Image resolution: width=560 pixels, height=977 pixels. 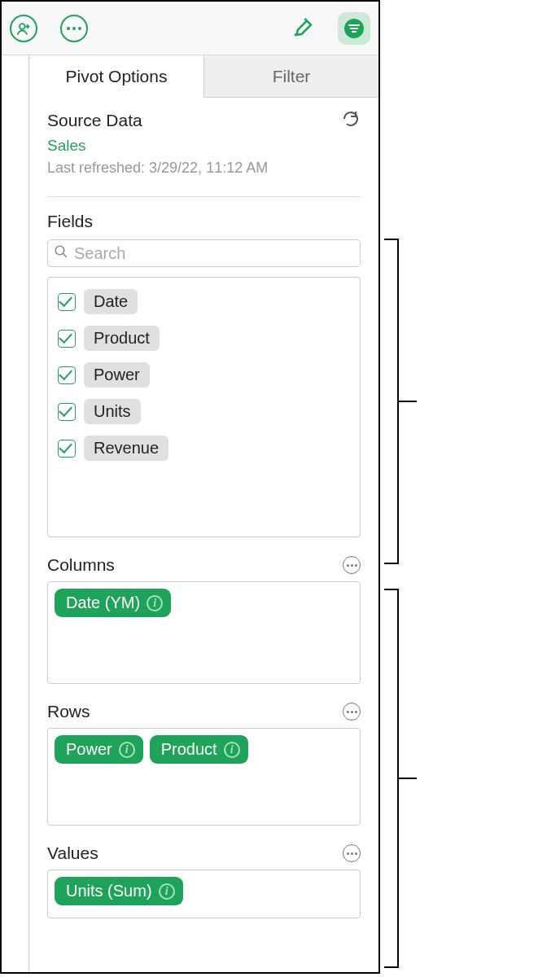 What do you see at coordinates (90, 749) in the screenshot?
I see `pill-label: Power` at bounding box center [90, 749].